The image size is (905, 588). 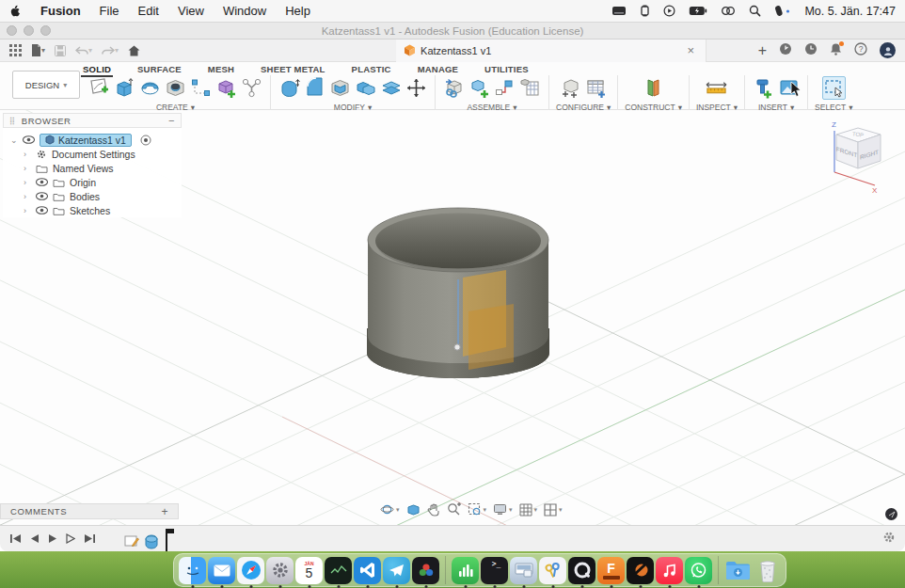 I want to click on pattern-icon, so click(x=201, y=88).